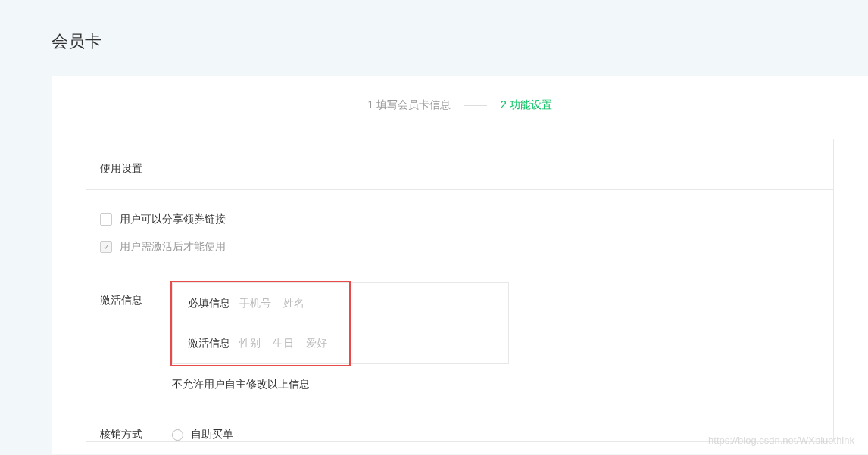  What do you see at coordinates (341, 337) in the screenshot?
I see `activation-info-body: 必填信息 手机号 姓名 激活信息 性别 生日 爱好 不允许用户自主修改以上信息` at bounding box center [341, 337].